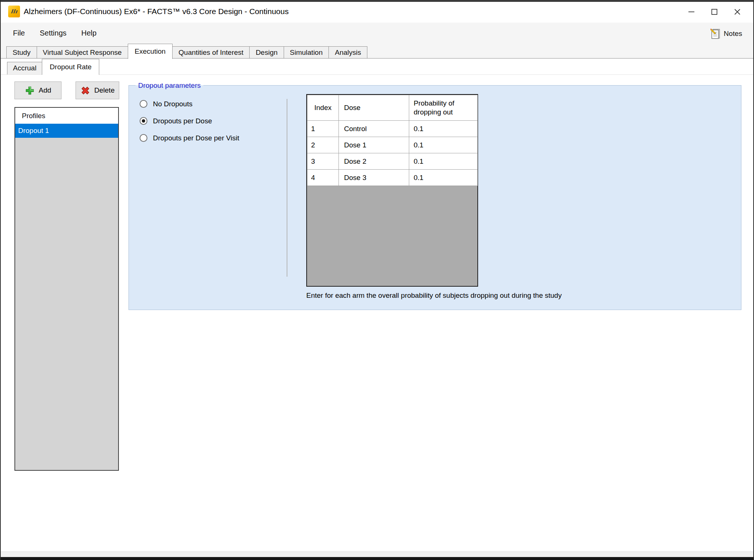  Describe the element at coordinates (374, 161) in the screenshot. I see `cell-dose: Dose 2` at that location.